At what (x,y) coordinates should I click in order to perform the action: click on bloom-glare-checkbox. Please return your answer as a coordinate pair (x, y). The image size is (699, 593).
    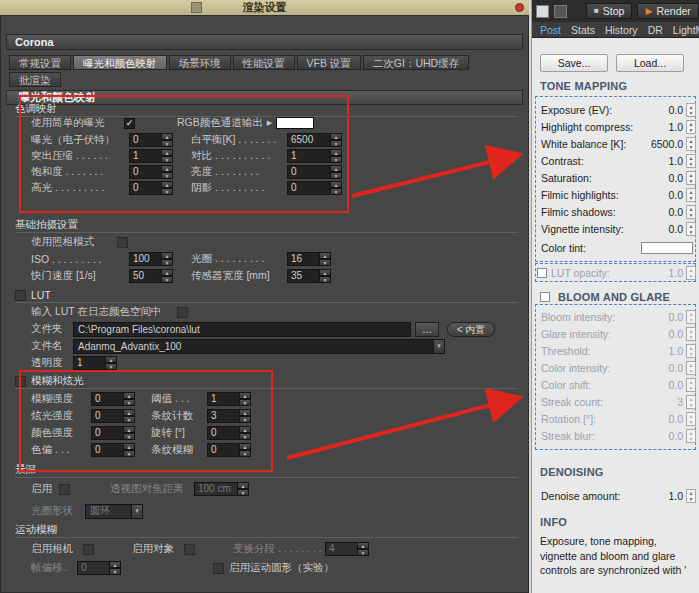
    Looking at the image, I should click on (545, 297).